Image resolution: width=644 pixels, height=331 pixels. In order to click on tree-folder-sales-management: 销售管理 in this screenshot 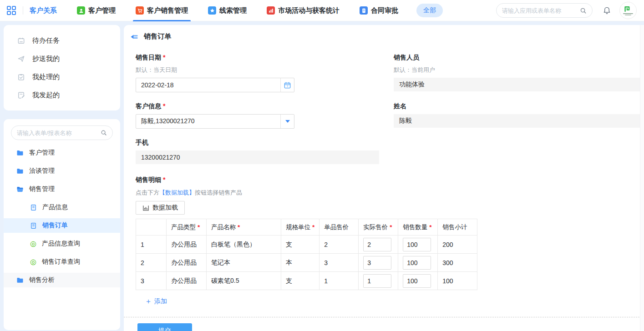, I will do `click(62, 189)`.